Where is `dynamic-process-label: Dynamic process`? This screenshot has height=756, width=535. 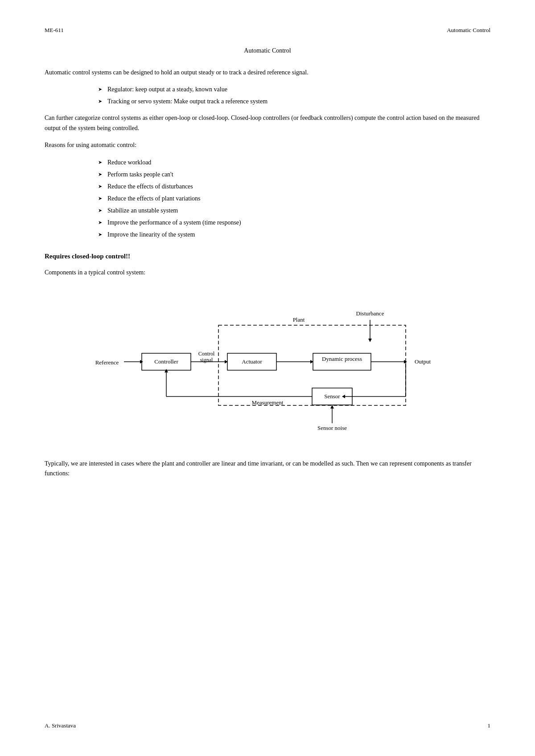 dynamic-process-label: Dynamic process is located at coordinates (342, 359).